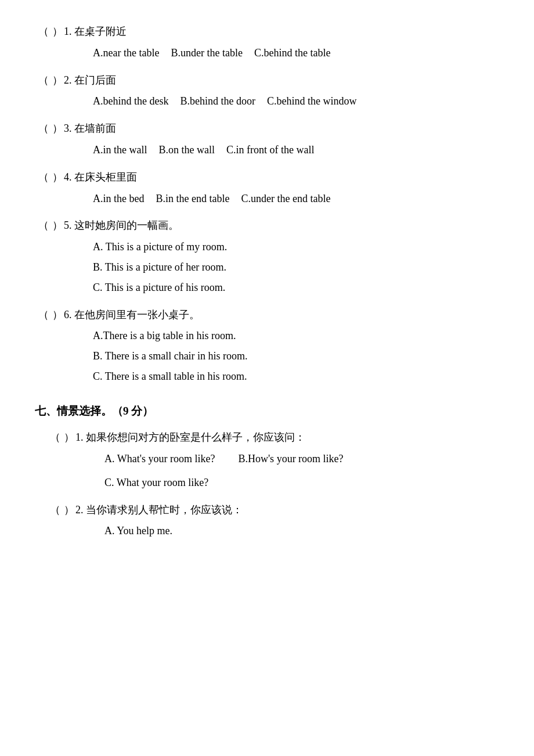 The width and height of the screenshot is (534, 756). I want to click on s7q1-options: A. What's your room like? B.How's your r…, so click(302, 471).